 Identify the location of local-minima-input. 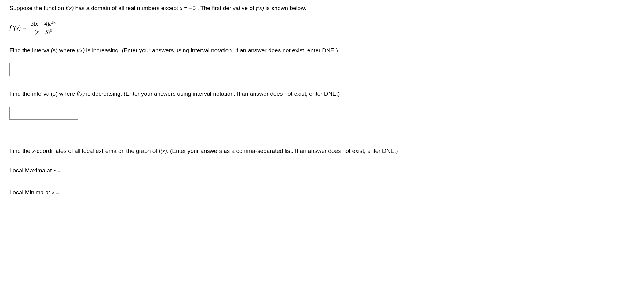
(134, 193).